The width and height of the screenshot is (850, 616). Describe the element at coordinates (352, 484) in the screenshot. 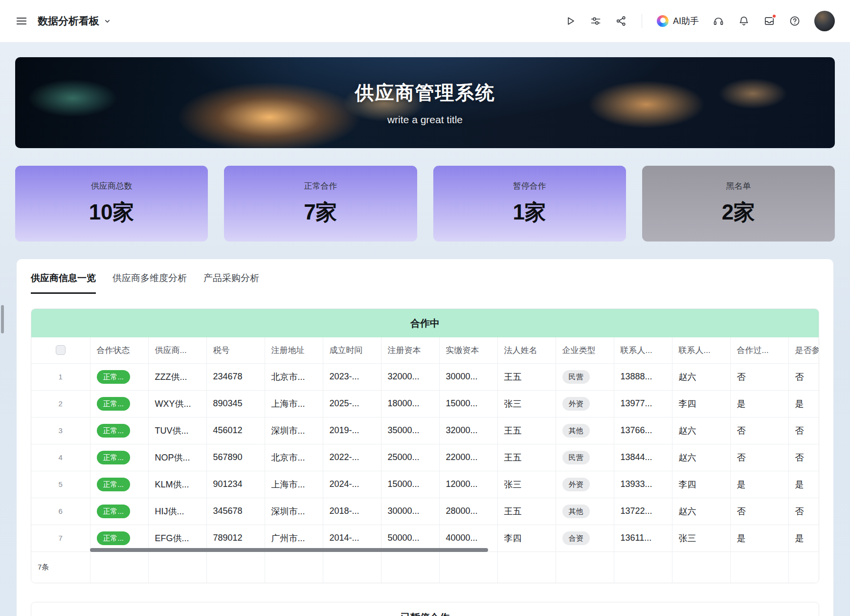

I see `table-cell: 2024-...` at that location.